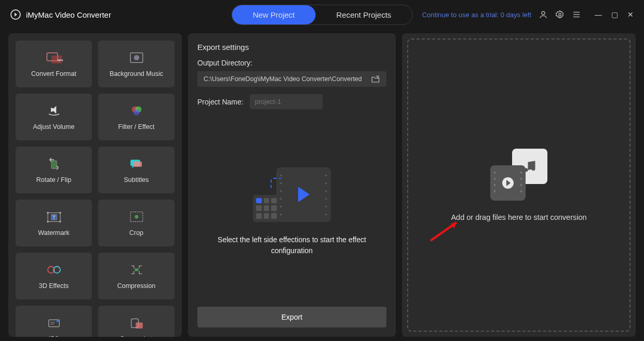  I want to click on window-controls: — ▢ ✕, so click(614, 15).